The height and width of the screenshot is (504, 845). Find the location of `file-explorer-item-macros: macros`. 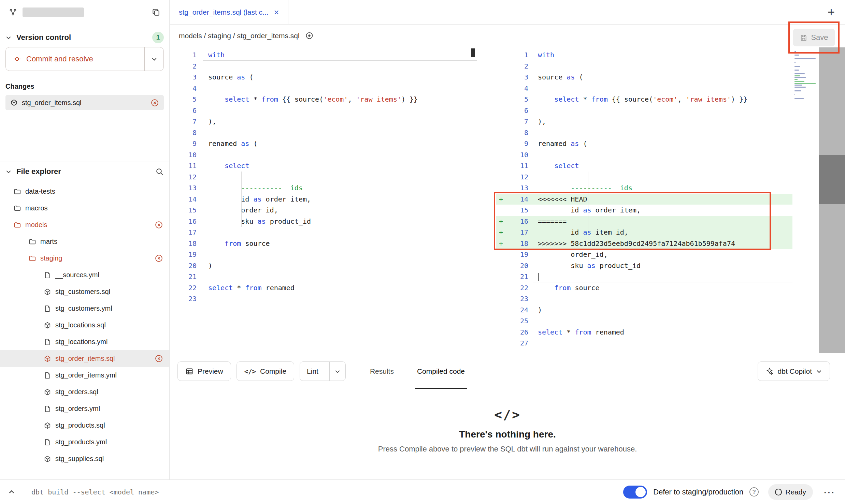

file-explorer-item-macros: macros is located at coordinates (85, 208).